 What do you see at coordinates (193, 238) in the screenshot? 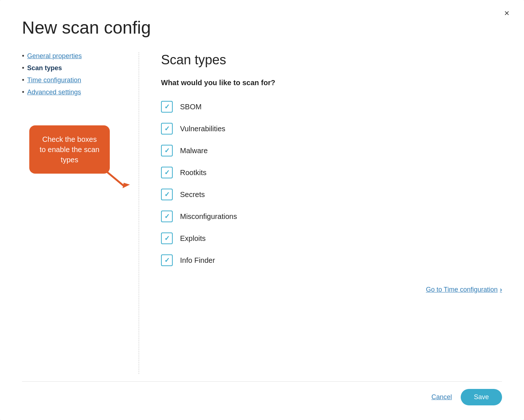
I see `scan-type-label-exploits: Exploits` at bounding box center [193, 238].